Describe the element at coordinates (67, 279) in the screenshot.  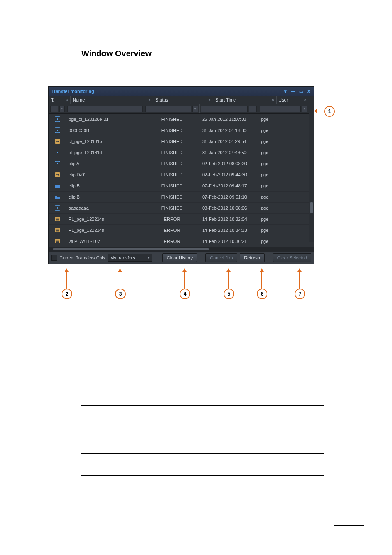
I see `callout-2-arrow` at that location.